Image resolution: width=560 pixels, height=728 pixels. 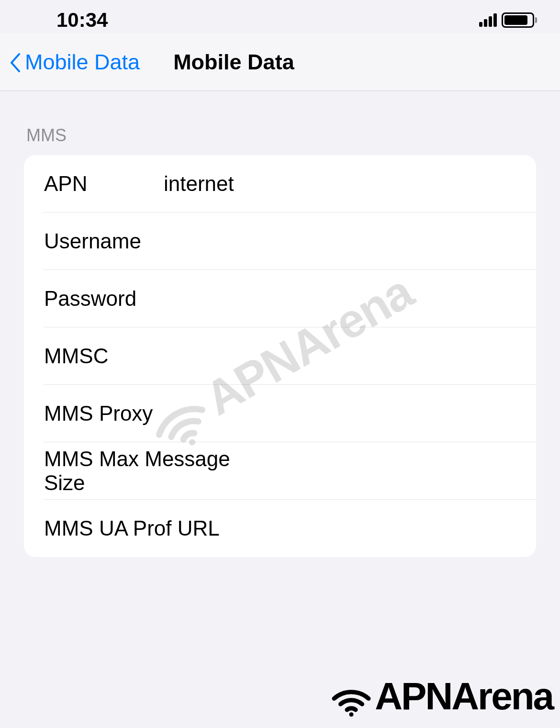 I want to click on status-indicators, so click(x=508, y=20).